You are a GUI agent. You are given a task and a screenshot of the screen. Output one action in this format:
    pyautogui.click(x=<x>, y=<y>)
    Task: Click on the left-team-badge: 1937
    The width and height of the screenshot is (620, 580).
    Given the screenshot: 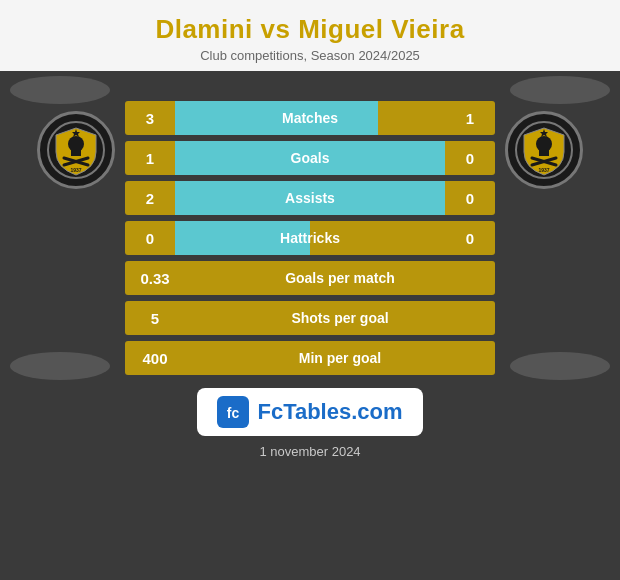 What is the action you would take?
    pyautogui.click(x=76, y=150)
    